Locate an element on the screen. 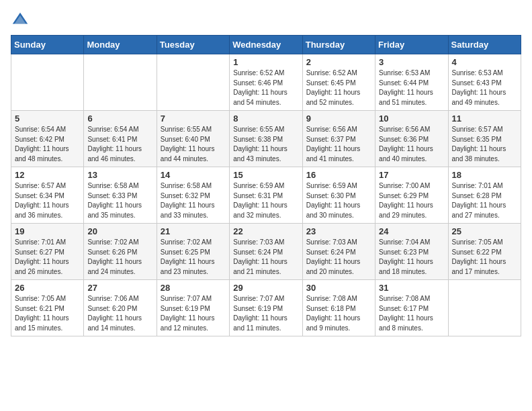 The width and height of the screenshot is (532, 411). calendar-cell: 20Sunrise: 7:02 AM Sunset: 6:26 PM Dayli… is located at coordinates (120, 252).